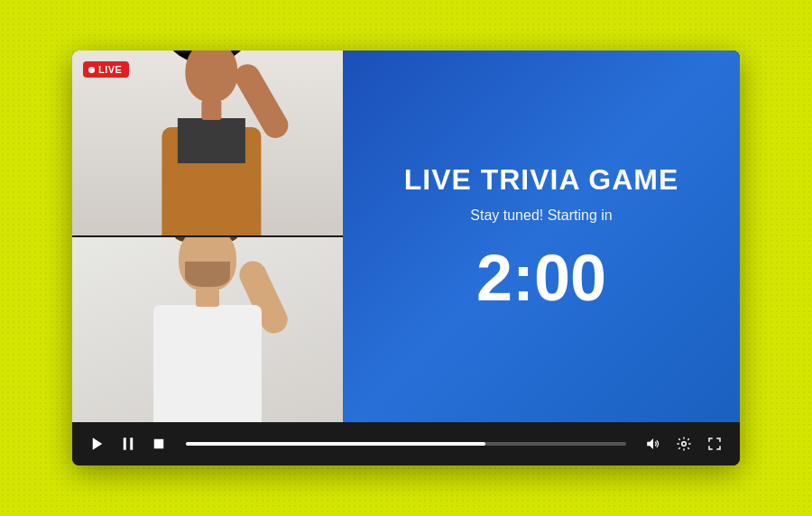 The width and height of the screenshot is (812, 516). I want to click on camera-bottom-feed, so click(208, 330).